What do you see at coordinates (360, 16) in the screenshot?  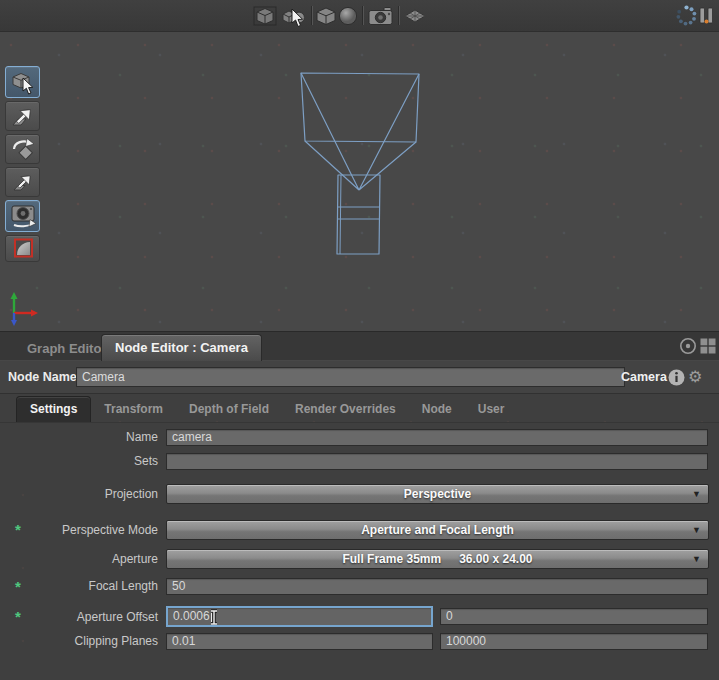 I see `viewport-toolbar` at bounding box center [360, 16].